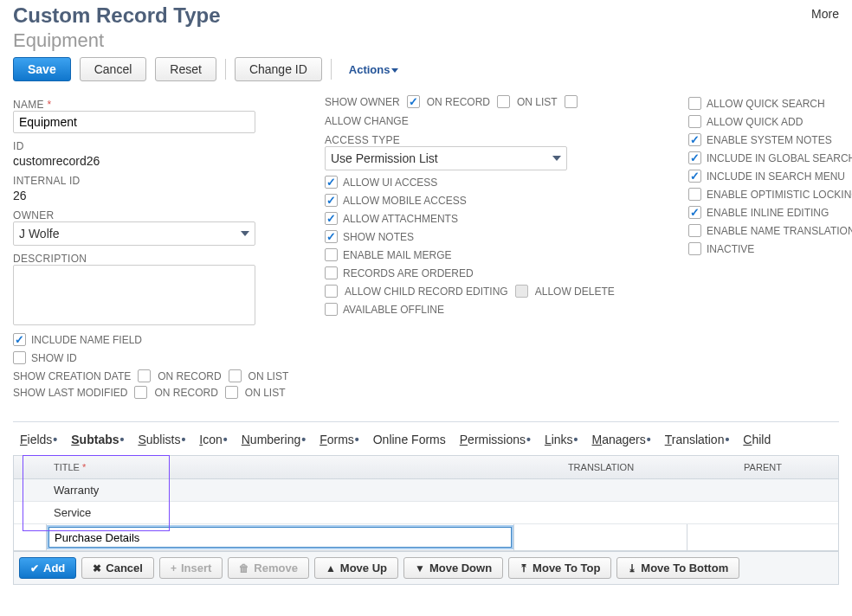  Describe the element at coordinates (504, 102) in the screenshot. I see `owner-on-list-checkbox` at that location.